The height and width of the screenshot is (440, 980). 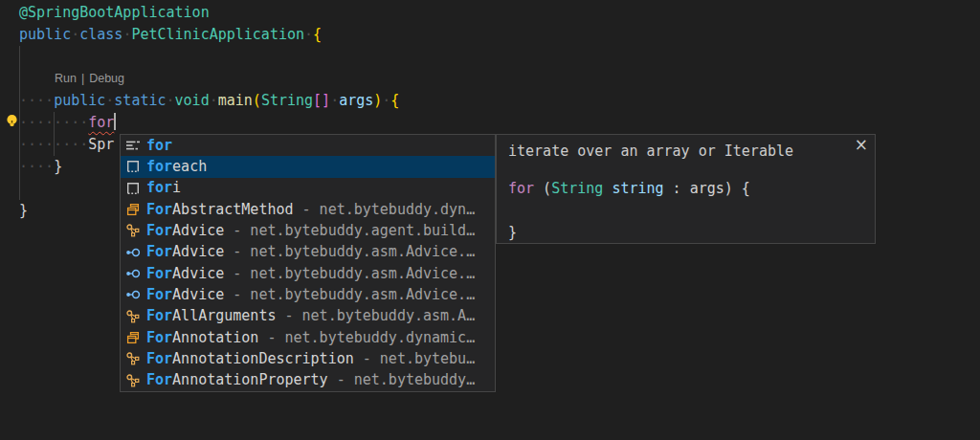 I want to click on suggestion-item: foreach, so click(x=308, y=166).